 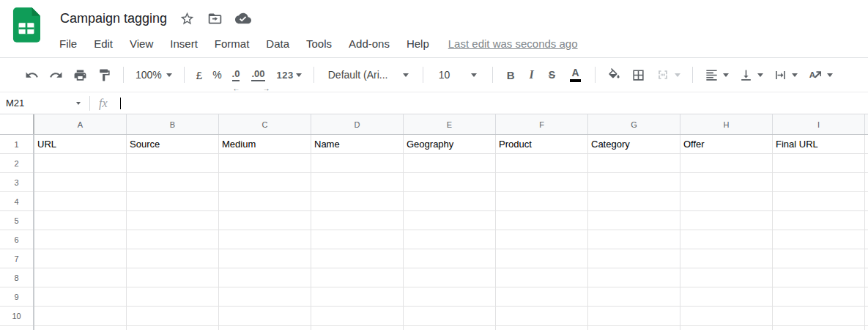 What do you see at coordinates (542, 125) in the screenshot?
I see `column-header-f: F` at bounding box center [542, 125].